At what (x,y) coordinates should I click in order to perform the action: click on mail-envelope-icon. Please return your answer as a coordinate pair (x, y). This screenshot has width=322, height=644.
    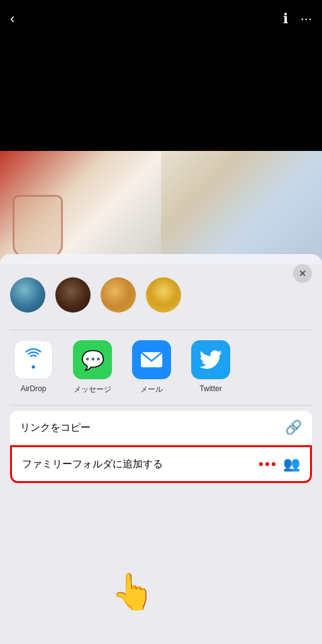
    Looking at the image, I should click on (152, 360).